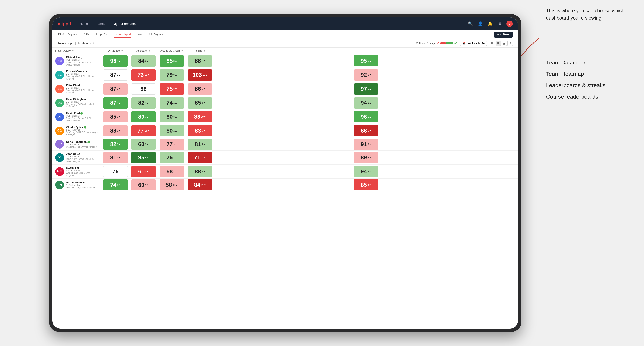  Describe the element at coordinates (483, 43) in the screenshot. I see `last-rounds-value: 20` at that location.